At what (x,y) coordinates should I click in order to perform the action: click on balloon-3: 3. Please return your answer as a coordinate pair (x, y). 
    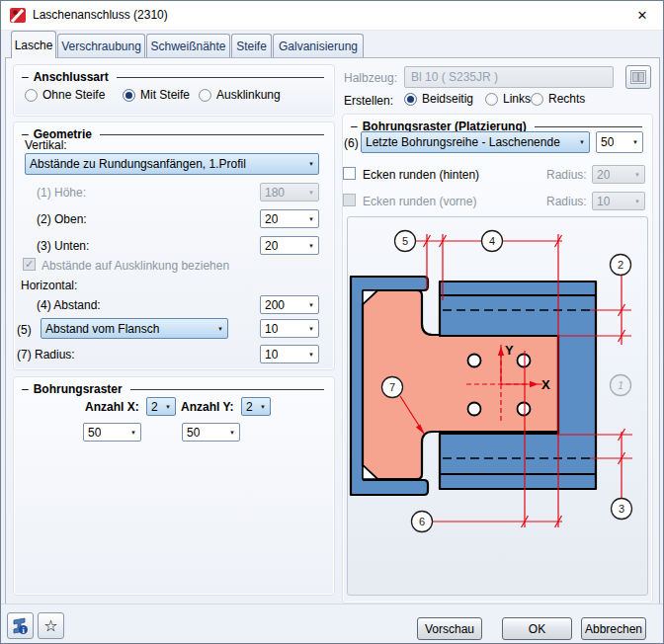
    Looking at the image, I should click on (622, 509).